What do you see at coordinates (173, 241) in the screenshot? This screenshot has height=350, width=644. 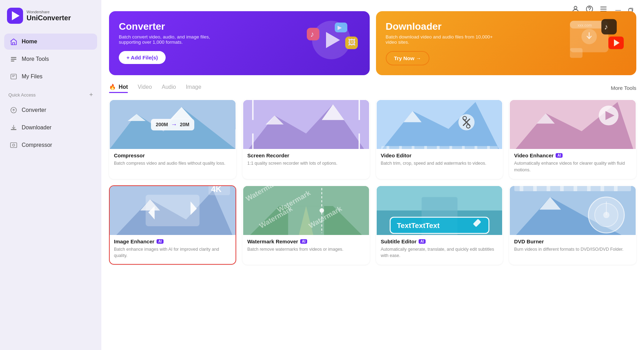 I see `tool-name-image-enhancer: Image Enhancer AI` at bounding box center [173, 241].